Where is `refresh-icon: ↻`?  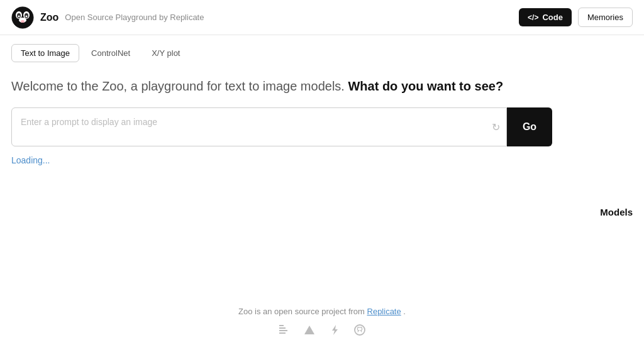 refresh-icon: ↻ is located at coordinates (496, 127).